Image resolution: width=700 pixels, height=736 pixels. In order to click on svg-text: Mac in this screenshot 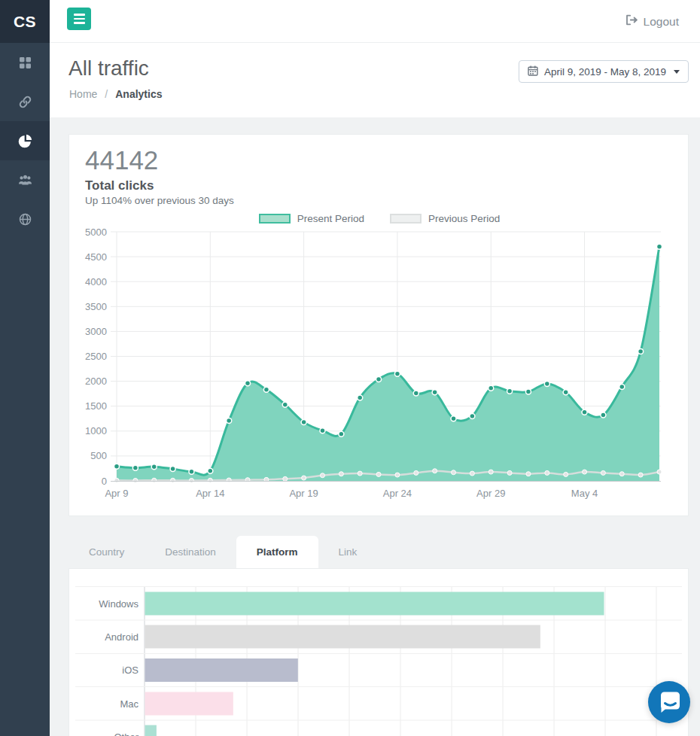, I will do `click(129, 704)`.